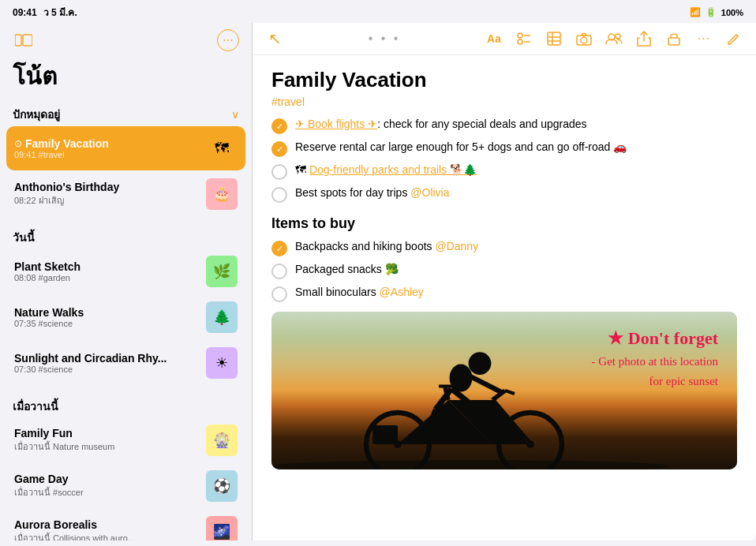  What do you see at coordinates (25, 13) in the screenshot?
I see `status-time: 09:41` at bounding box center [25, 13].